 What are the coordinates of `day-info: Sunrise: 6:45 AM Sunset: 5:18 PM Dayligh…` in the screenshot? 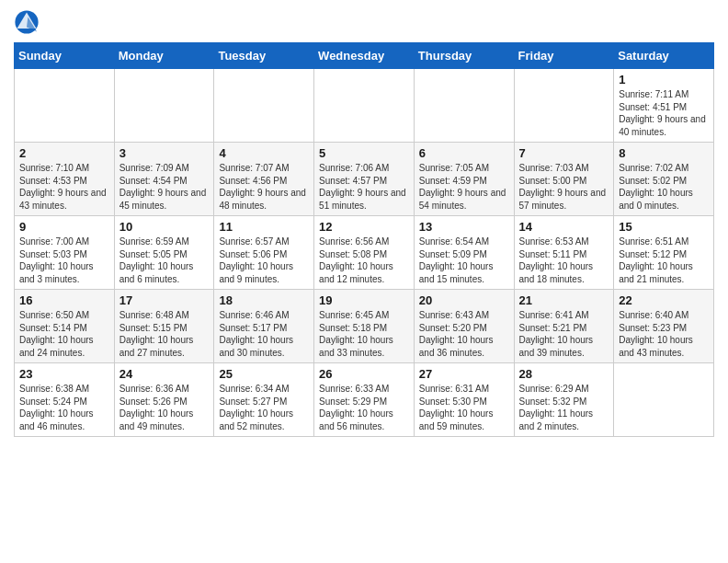 It's located at (364, 334).